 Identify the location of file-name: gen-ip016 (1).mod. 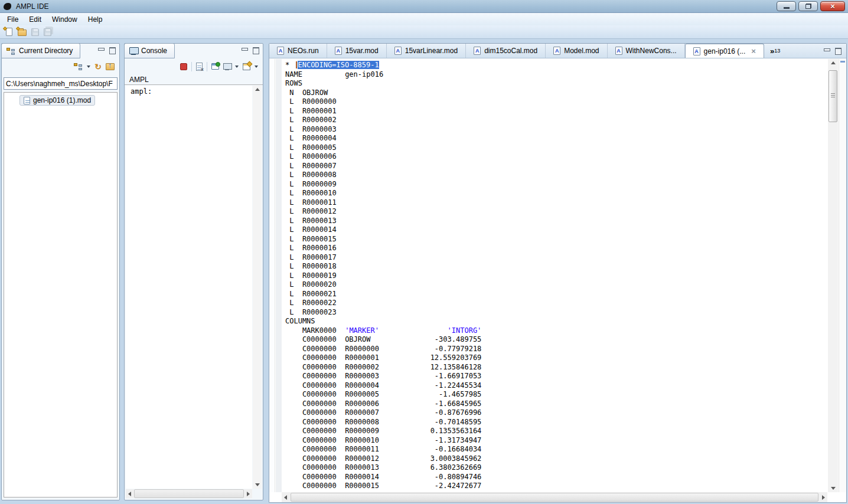
(62, 100).